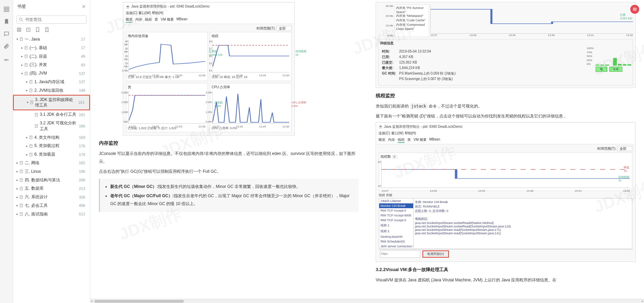 This screenshot has height=303, width=644. Describe the element at coordinates (28, 30) in the screenshot. I see `collapse-all-icon` at that location.